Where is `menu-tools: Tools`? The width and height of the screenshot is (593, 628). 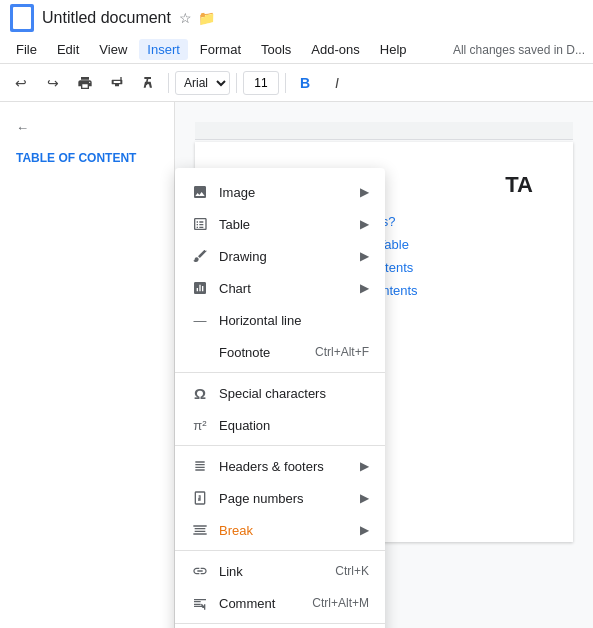
menu-tools: Tools is located at coordinates (276, 50).